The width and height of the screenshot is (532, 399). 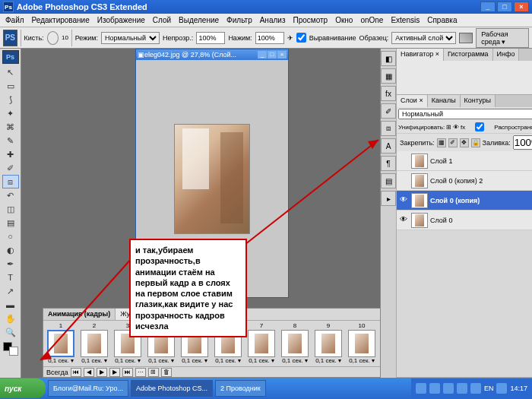 I want to click on menu-layer: Слой, so click(x=162, y=20).